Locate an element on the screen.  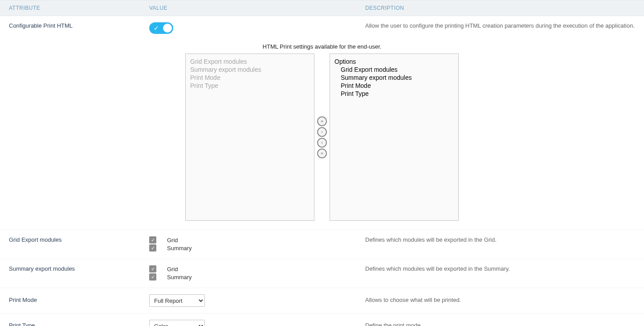
header-value: VALUE is located at coordinates (257, 8).